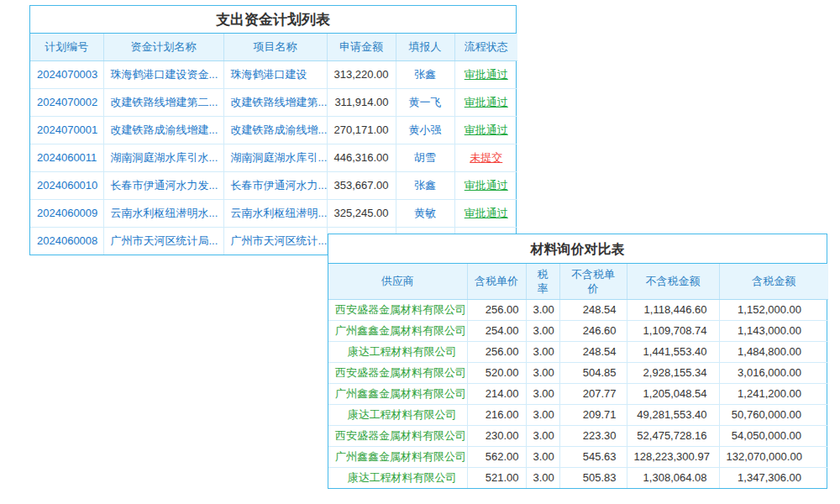 The image size is (840, 504). I want to click on plan_id-cell: 2024070002, so click(67, 102).